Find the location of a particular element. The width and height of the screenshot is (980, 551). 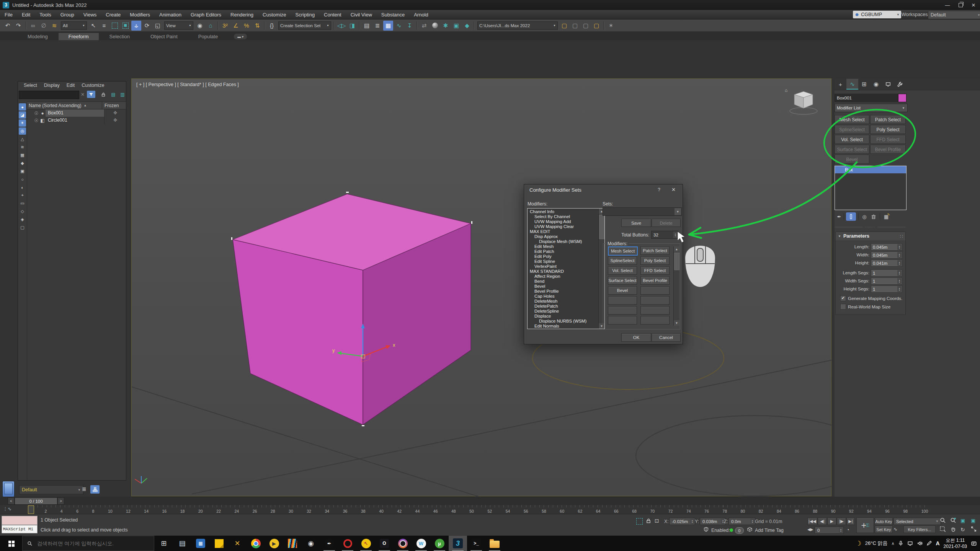

isolate-selection-icon is located at coordinates (639, 521).